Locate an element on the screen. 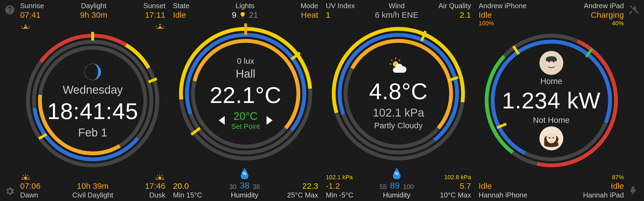  andrew-iphone-stat: Andrew iPhone Idle 100% is located at coordinates (503, 14).